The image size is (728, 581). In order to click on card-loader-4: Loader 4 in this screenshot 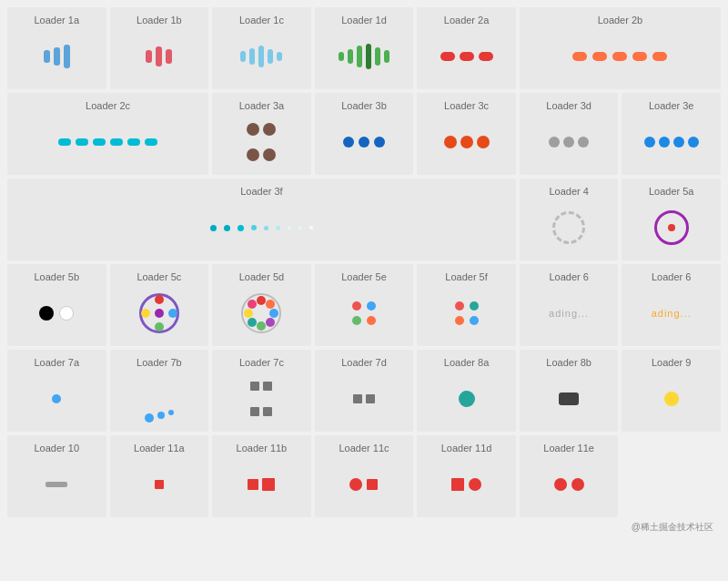, I will do `click(570, 219)`.